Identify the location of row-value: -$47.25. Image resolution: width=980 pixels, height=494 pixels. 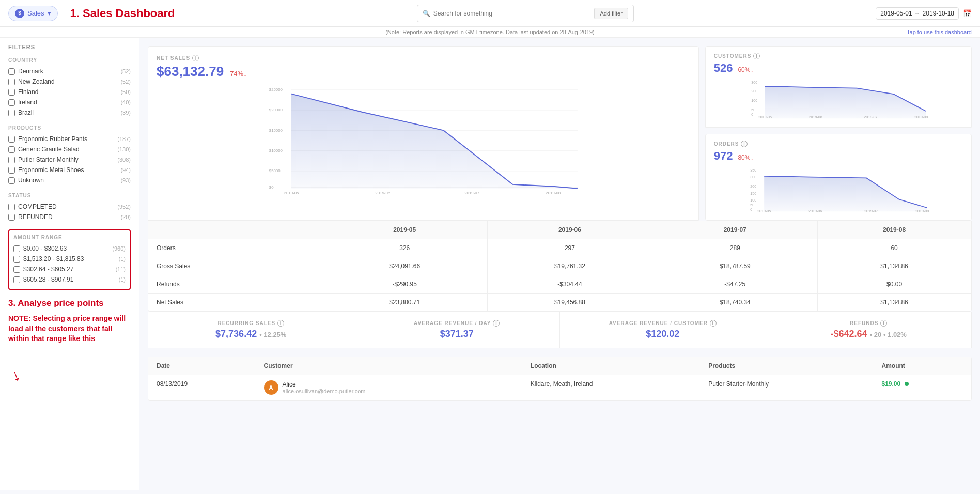
(735, 284).